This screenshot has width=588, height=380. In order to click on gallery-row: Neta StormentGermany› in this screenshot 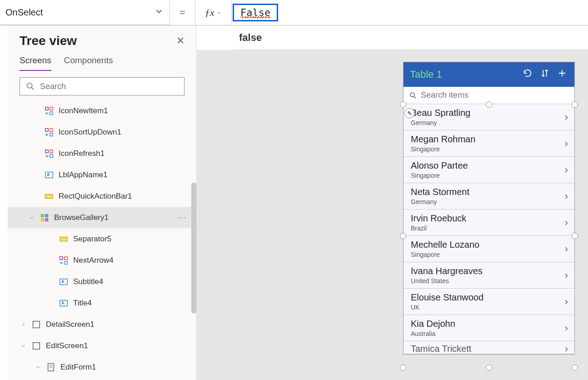, I will do `click(489, 196)`.